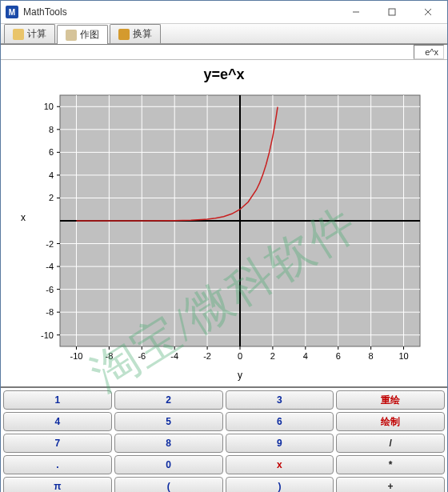  Describe the element at coordinates (90, 35) in the screenshot. I see `tab-label: 作图` at that location.